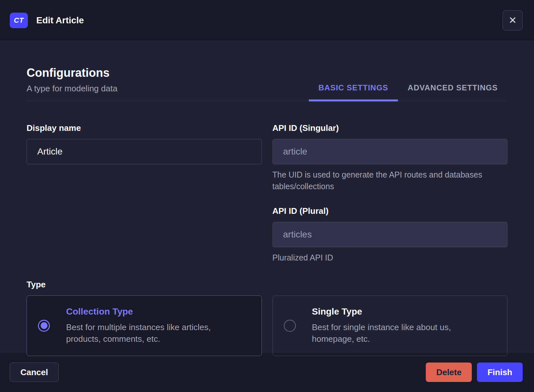 This screenshot has height=392, width=534. I want to click on api-id-plural-input, so click(390, 235).